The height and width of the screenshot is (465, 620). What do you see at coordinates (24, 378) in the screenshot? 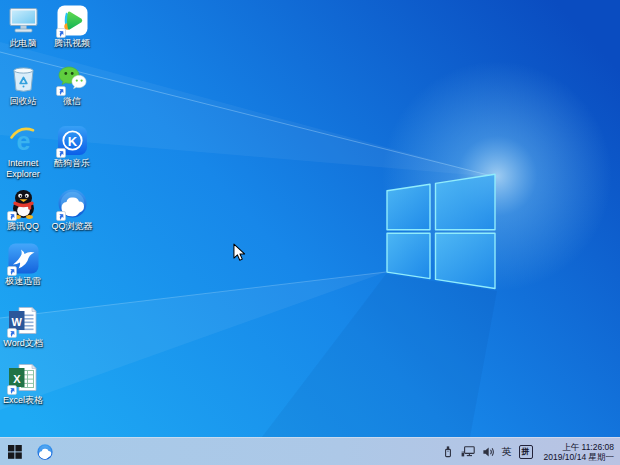
I see `excel-icon: X` at bounding box center [24, 378].